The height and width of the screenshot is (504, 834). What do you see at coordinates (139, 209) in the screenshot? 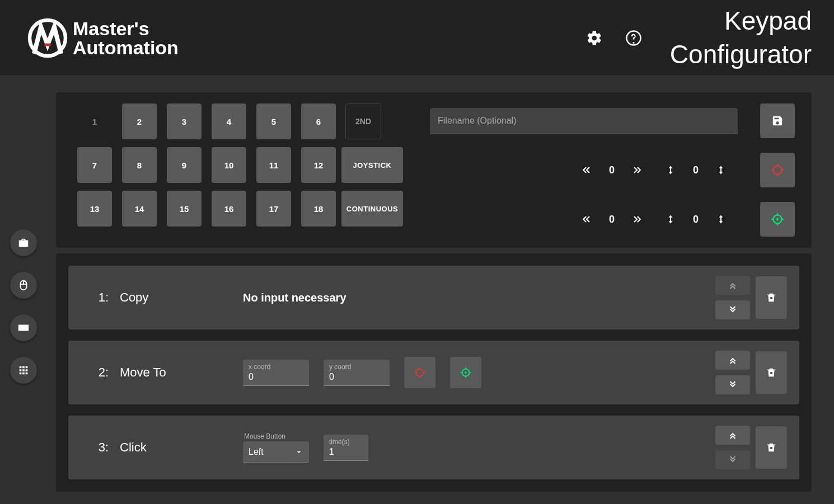
I see `keypad-key-14: 14` at bounding box center [139, 209].